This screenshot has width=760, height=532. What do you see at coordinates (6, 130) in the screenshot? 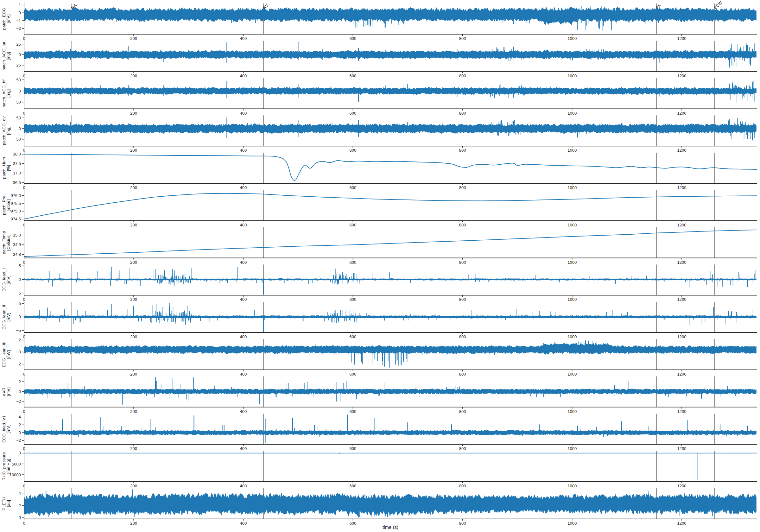
I see `y-axis-title-patch_ACC_dv: patch_ACC_dv[mg]` at bounding box center [6, 130].